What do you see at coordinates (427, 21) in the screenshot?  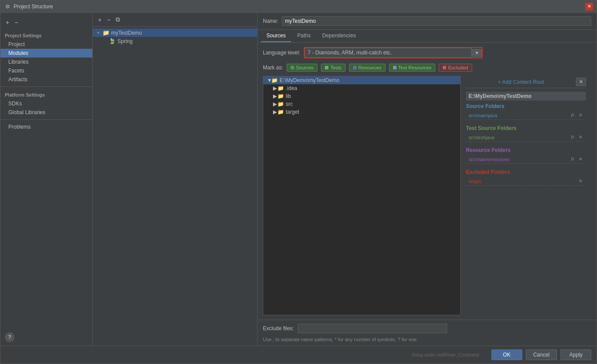 I see `name-row: Name:` at bounding box center [427, 21].